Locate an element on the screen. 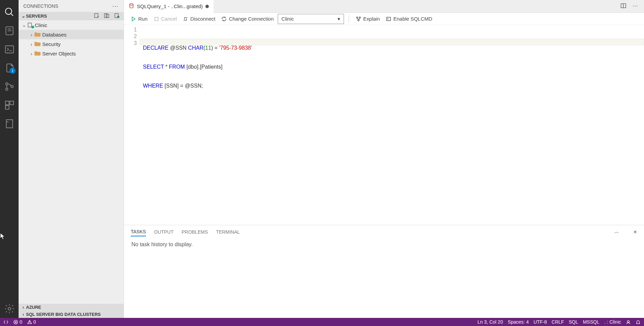 Image resolution: width=644 pixels, height=326 pixels. notebook-icon is located at coordinates (9, 124).